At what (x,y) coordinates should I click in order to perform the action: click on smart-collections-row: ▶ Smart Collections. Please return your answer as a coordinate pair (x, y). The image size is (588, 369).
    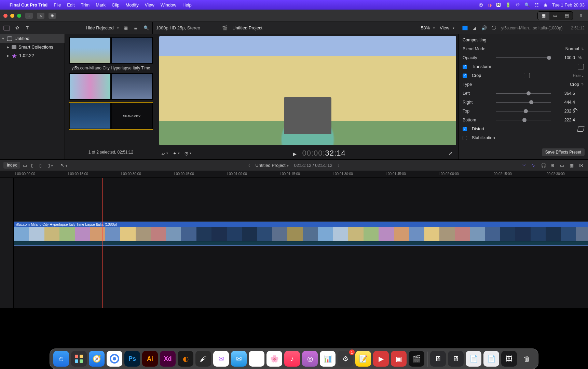
    Looking at the image, I should click on (32, 47).